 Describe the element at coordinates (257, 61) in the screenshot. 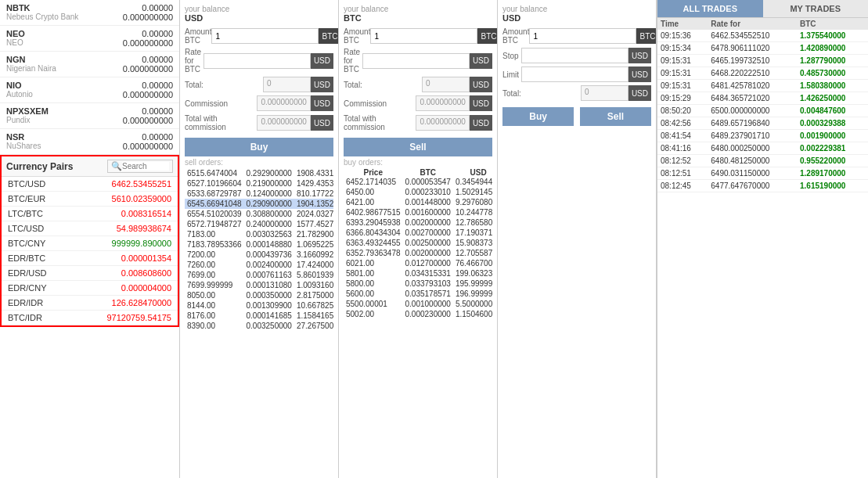

I see `buy-rate-input` at that location.